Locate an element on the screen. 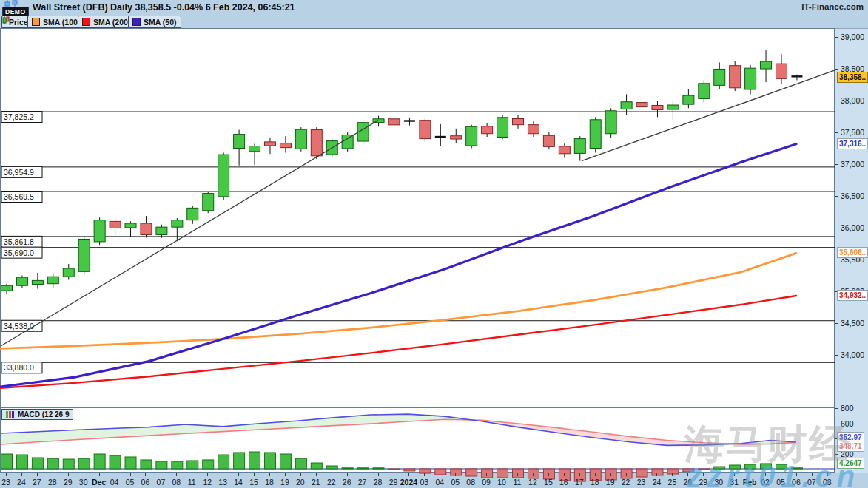 This screenshot has width=868, height=488. macd-chart is located at coordinates (418, 441).